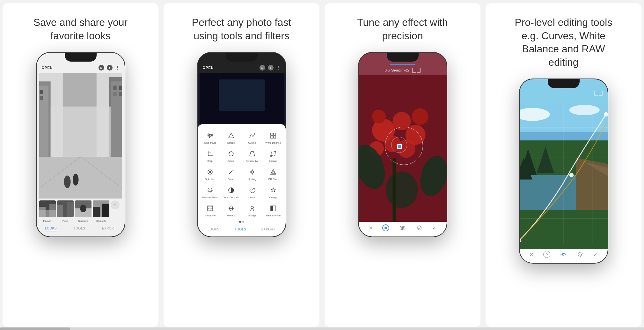  I want to click on card-2-title: Perfect any photo fast using tools and f…, so click(242, 29).